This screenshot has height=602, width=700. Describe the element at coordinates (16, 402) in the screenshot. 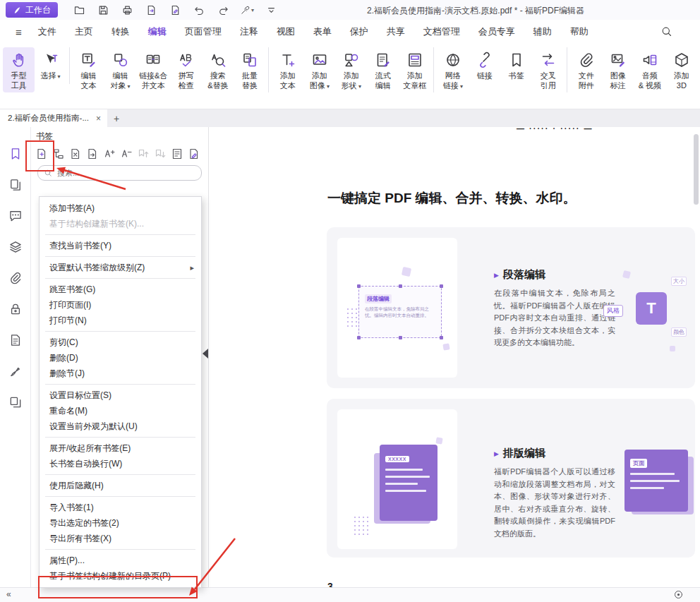

I see `snapshot-panel-button` at that location.